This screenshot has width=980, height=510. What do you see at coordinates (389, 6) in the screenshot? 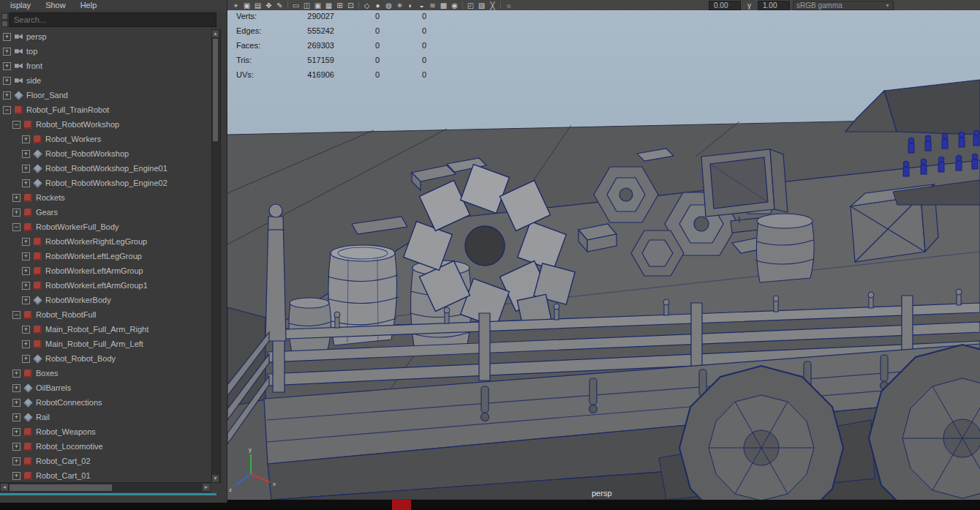
I see `textured-icon: ◍` at bounding box center [389, 6].